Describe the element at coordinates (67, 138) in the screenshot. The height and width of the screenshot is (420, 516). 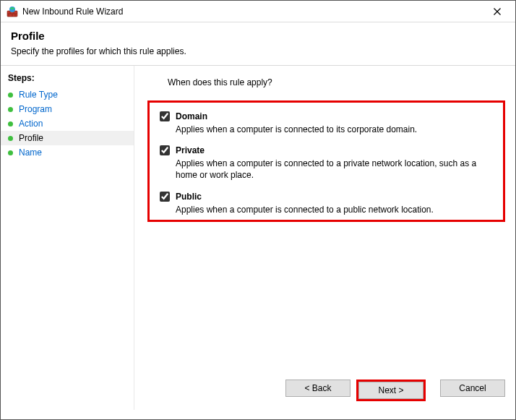
I see `step-profile: Profile` at that location.